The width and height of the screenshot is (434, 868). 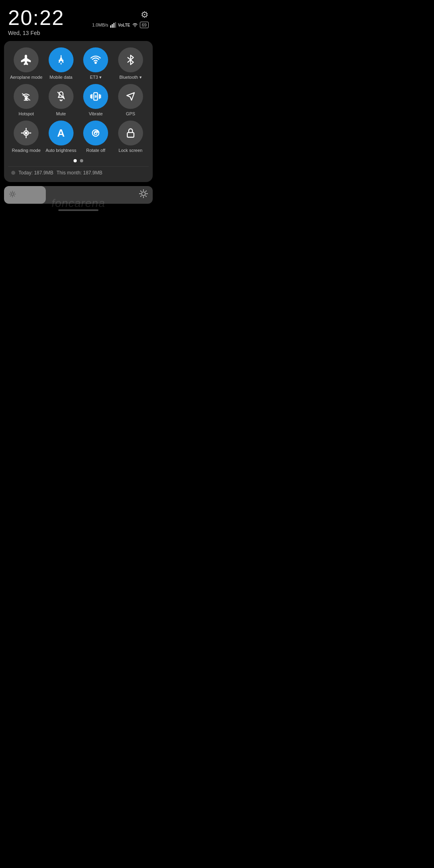 What do you see at coordinates (61, 133) in the screenshot?
I see `auto-brightness-circle: A` at bounding box center [61, 133].